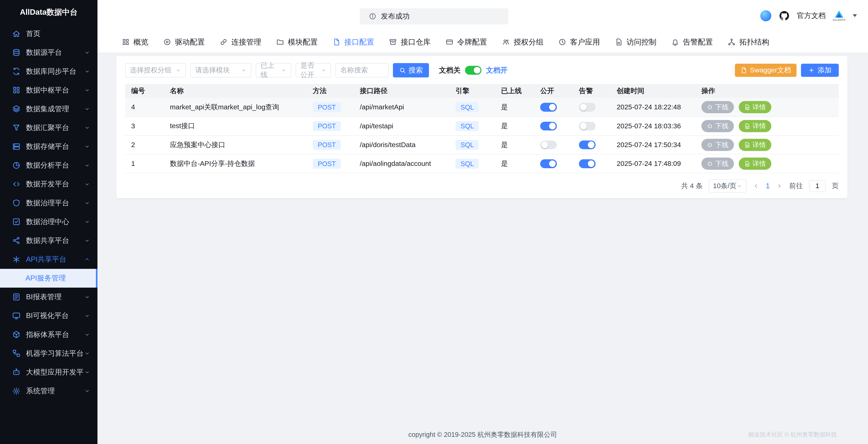 This screenshot has width=868, height=444. Describe the element at coordinates (55, 90) in the screenshot. I see `sidebar-item-label: 数据中枢平台` at that location.